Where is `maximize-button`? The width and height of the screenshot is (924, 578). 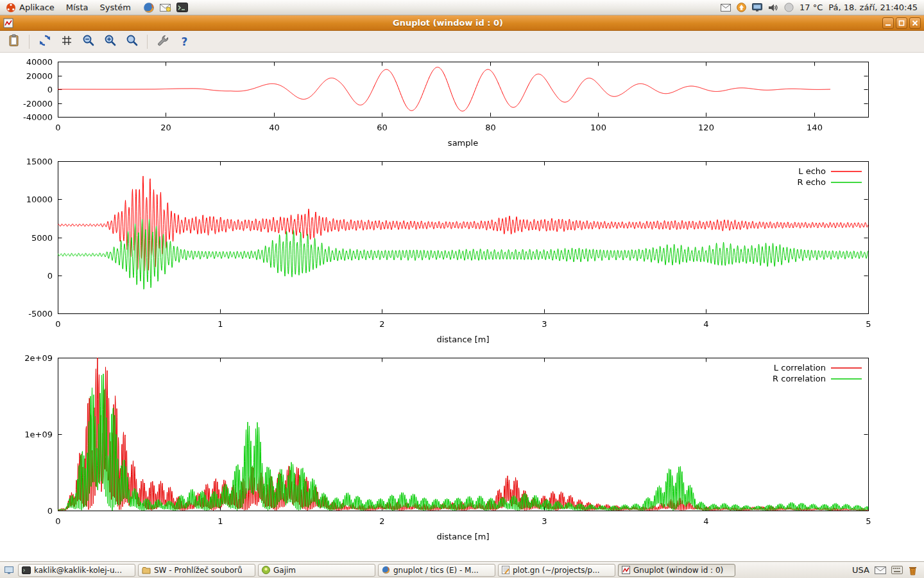 maximize-button is located at coordinates (902, 23).